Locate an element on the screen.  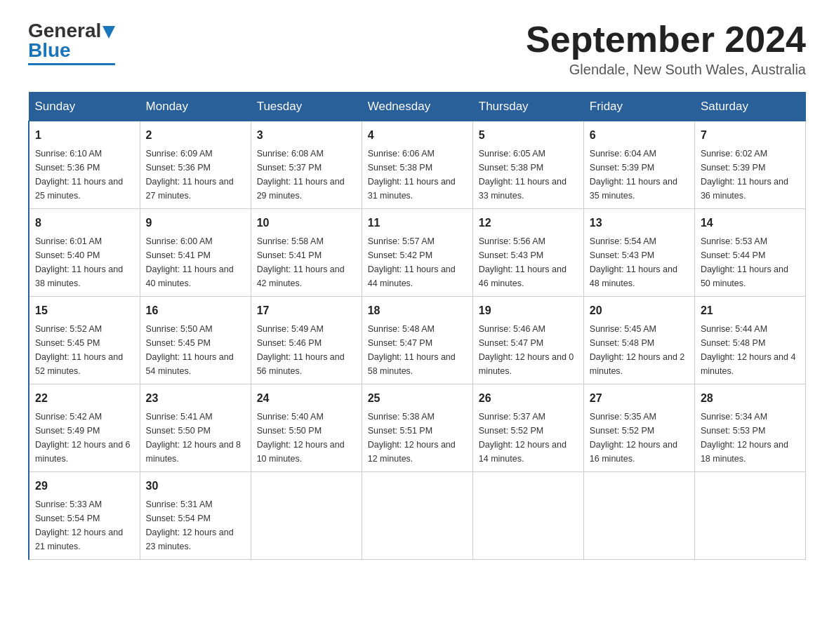
logo-underline is located at coordinates (72, 65).